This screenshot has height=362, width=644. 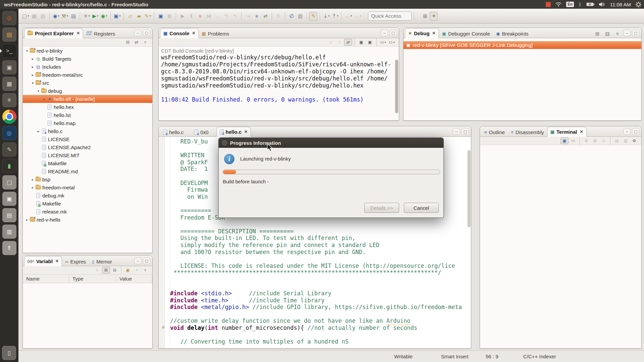 What do you see at coordinates (88, 75) in the screenshot?
I see `tree-item-freedom-metal-src: ▸freedom-metal/src` at bounding box center [88, 75].